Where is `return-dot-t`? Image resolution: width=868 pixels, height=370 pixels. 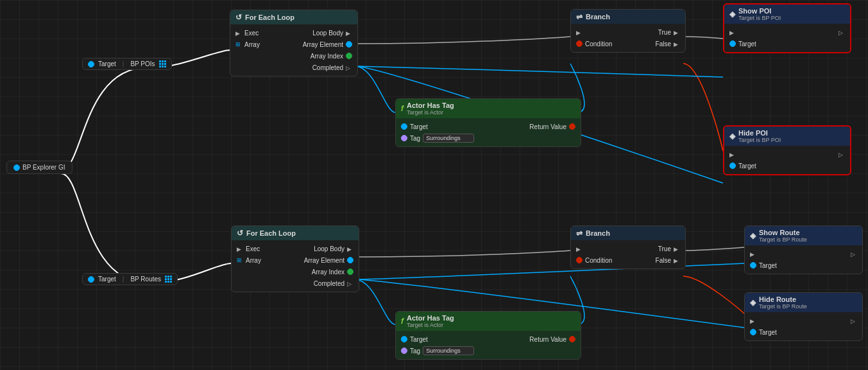
return-dot-t is located at coordinates (572, 127).